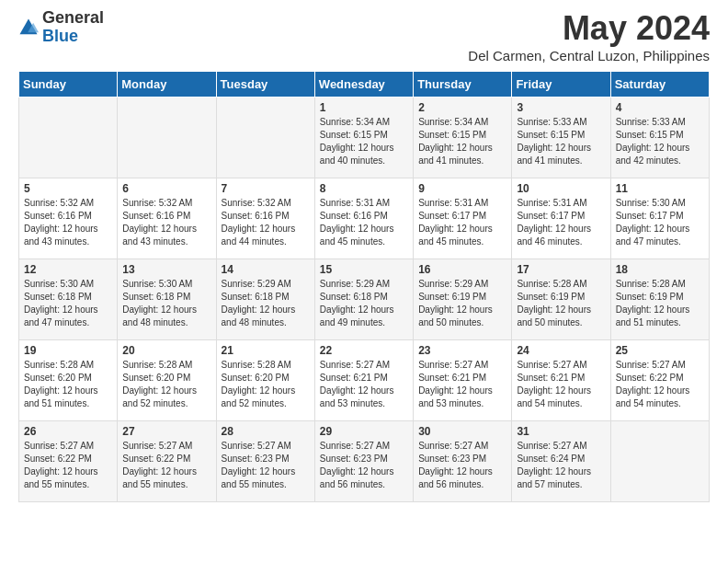 This screenshot has width=728, height=563. Describe the element at coordinates (265, 381) in the screenshot. I see `calendar-cell-w4-d2: 21Sunrise: 5:28 AMSunset: 6:20 PMDayligh…` at that location.